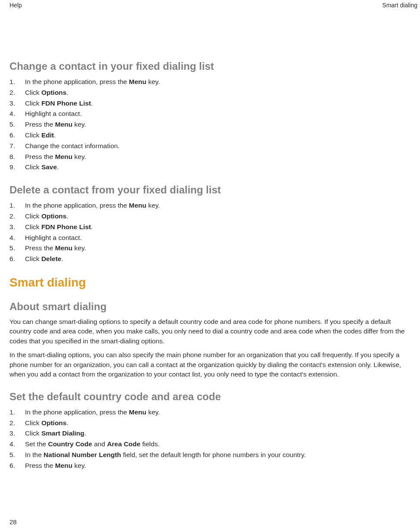 The image size is (420, 529). What do you see at coordinates (210, 332) in the screenshot?
I see `about-smart-dialing-para1: You can change smart-dialing options to …` at bounding box center [210, 332].